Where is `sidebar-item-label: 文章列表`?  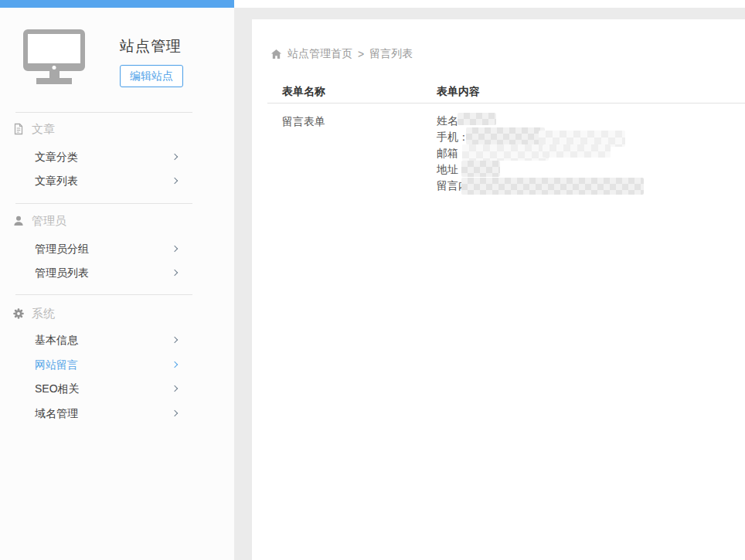 sidebar-item-label: 文章列表 is located at coordinates (56, 182).